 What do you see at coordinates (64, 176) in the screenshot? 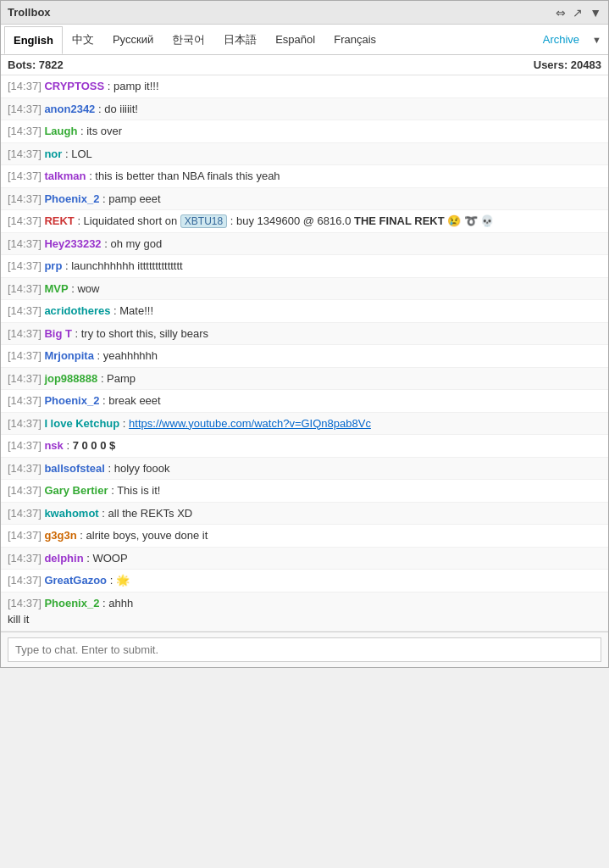
I see `username: talkman` at bounding box center [64, 176].